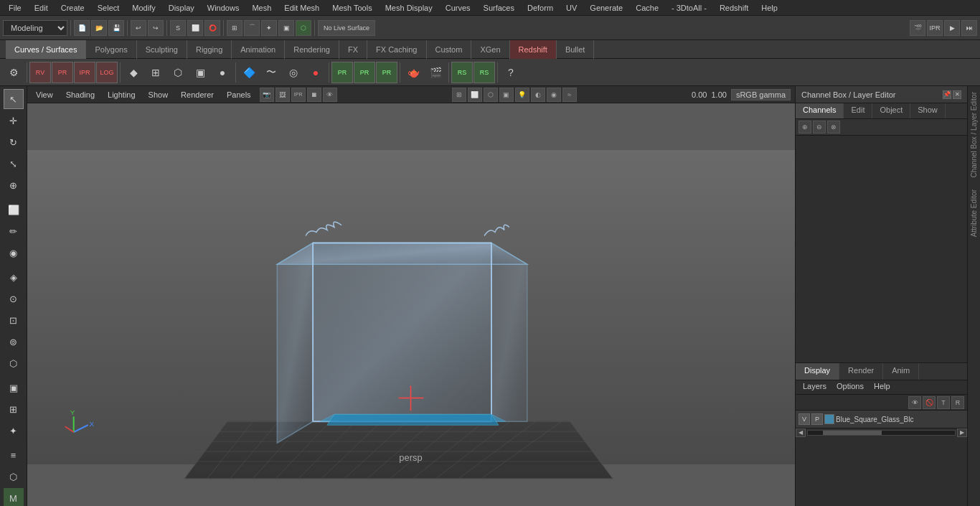 The width and height of the screenshot is (980, 506). Describe the element at coordinates (122, 95) in the screenshot. I see `vp-menu-lighting: Lighting` at that location.